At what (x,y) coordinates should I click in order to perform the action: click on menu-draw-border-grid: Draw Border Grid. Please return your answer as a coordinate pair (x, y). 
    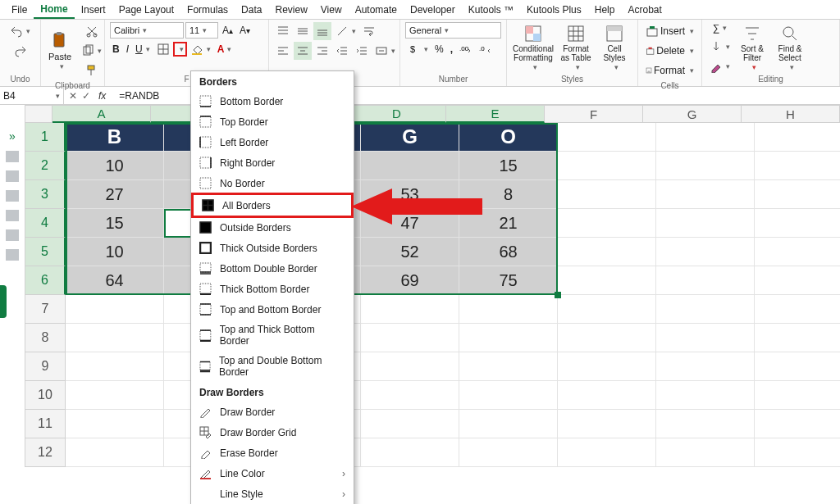
    Looking at the image, I should click on (272, 433).